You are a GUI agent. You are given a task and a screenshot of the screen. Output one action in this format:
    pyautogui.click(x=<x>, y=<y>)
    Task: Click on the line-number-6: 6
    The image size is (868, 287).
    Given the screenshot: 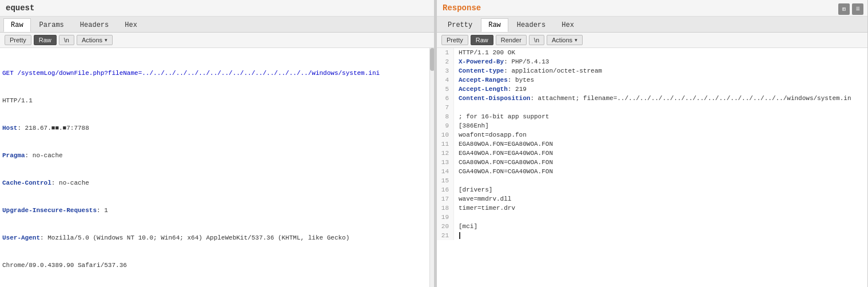 What is the action you would take?
    pyautogui.click(x=445, y=98)
    